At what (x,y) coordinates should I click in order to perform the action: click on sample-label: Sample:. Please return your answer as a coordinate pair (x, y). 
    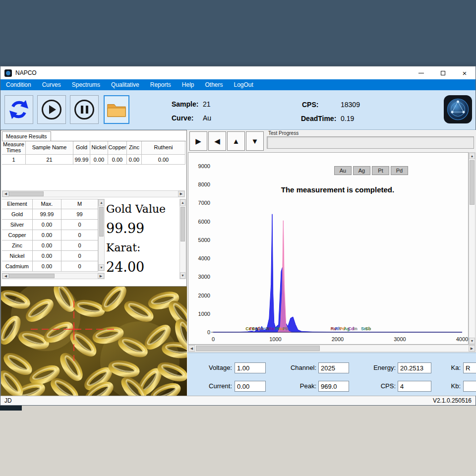
    Looking at the image, I should click on (185, 104).